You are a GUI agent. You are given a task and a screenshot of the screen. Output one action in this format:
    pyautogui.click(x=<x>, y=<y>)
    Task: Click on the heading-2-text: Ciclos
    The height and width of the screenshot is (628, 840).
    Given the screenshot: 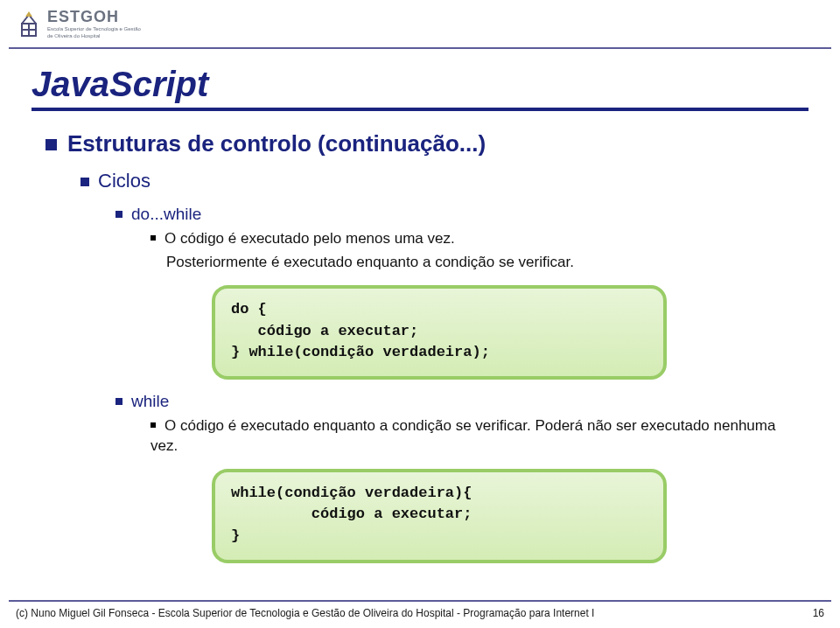 What is the action you would take?
    pyautogui.click(x=124, y=180)
    